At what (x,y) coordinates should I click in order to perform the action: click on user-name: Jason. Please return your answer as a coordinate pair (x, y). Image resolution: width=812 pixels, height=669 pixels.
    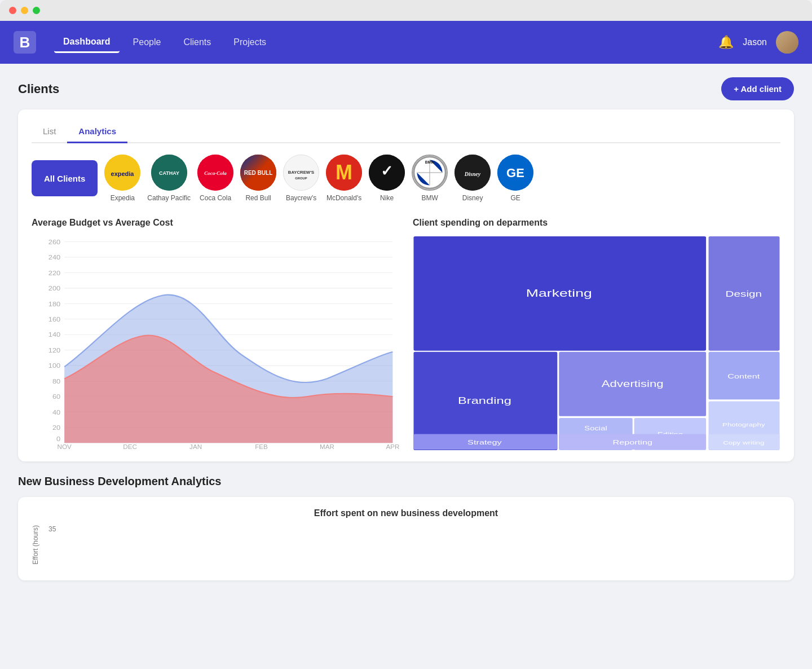
    Looking at the image, I should click on (754, 42).